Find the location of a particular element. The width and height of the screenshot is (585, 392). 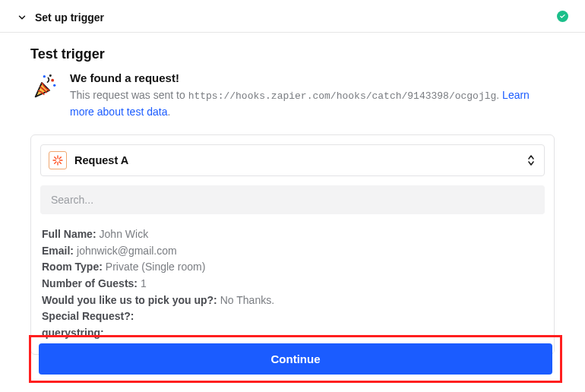

record-value: No Thanks. is located at coordinates (248, 300).